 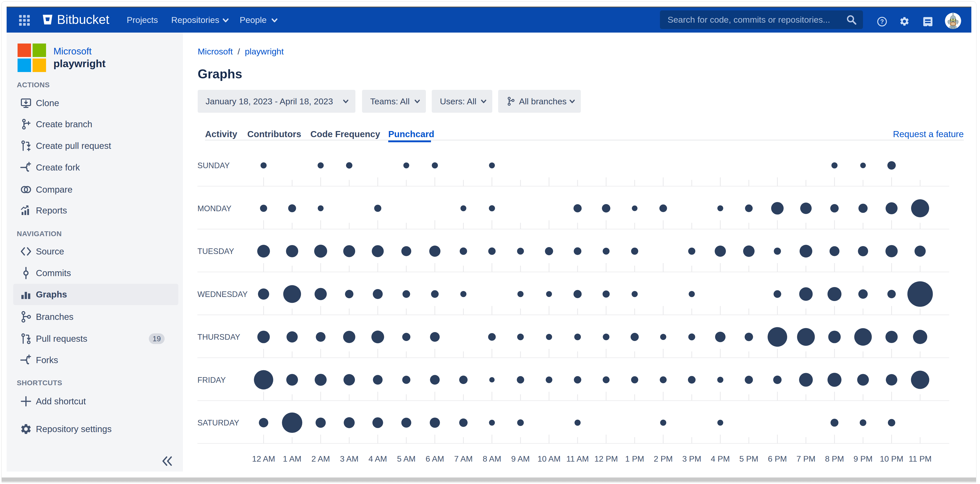 I want to click on svg-text: 3 PM, so click(x=692, y=459).